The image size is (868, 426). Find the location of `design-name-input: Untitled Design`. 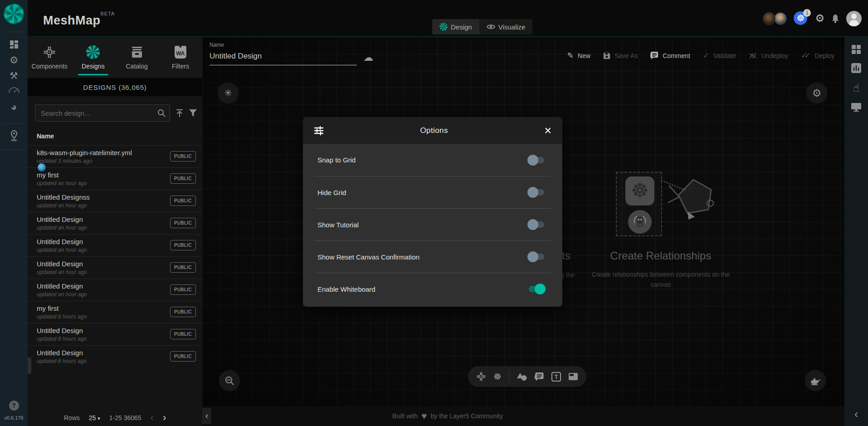

design-name-input: Untitled Design is located at coordinates (283, 57).